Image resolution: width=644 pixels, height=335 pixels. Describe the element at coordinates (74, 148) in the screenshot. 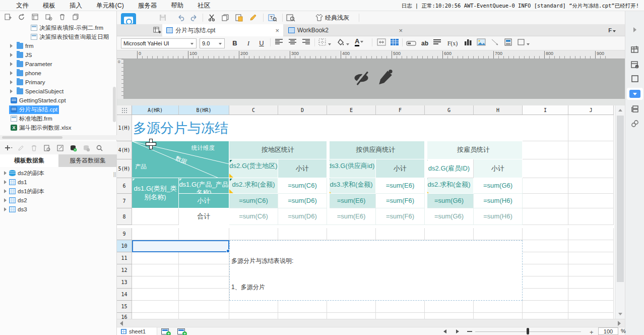

I see `db-run-icon` at that location.